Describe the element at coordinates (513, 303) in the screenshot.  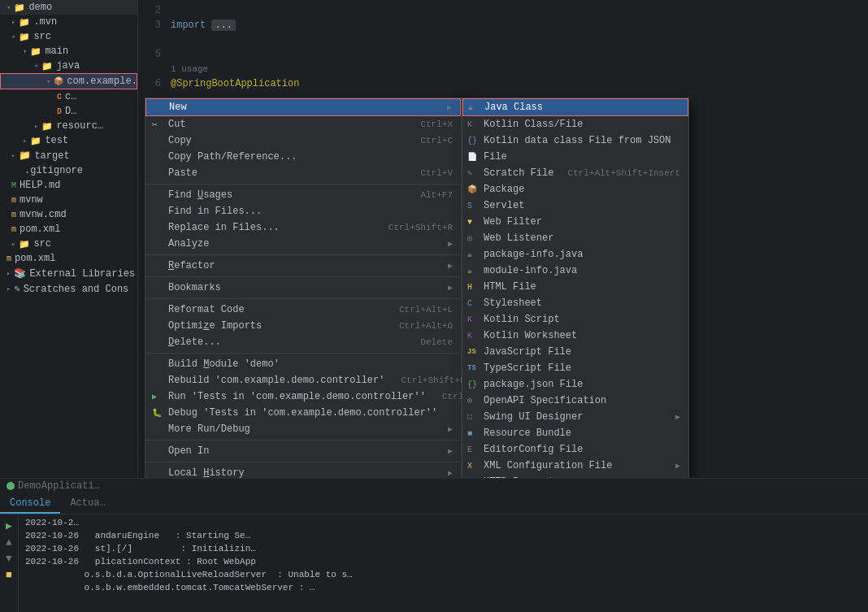
I see `submenu-label: Stylesheet` at that location.